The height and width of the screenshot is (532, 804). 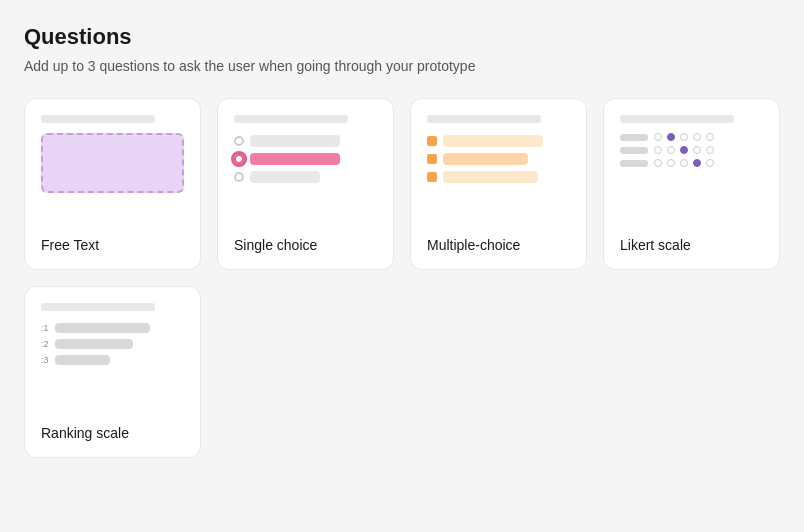 What do you see at coordinates (112, 328) in the screenshot?
I see `rs-item-1: :1` at bounding box center [112, 328].